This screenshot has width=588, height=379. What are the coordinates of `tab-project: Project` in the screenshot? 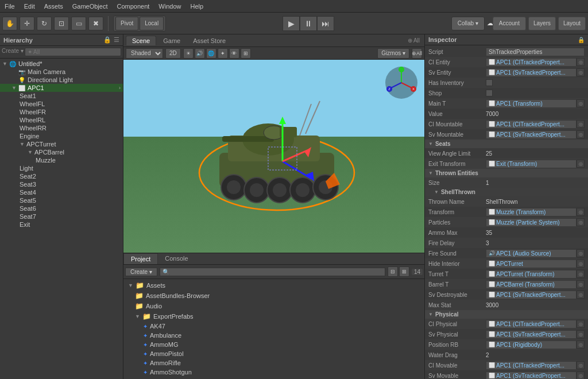 It's located at (141, 258).